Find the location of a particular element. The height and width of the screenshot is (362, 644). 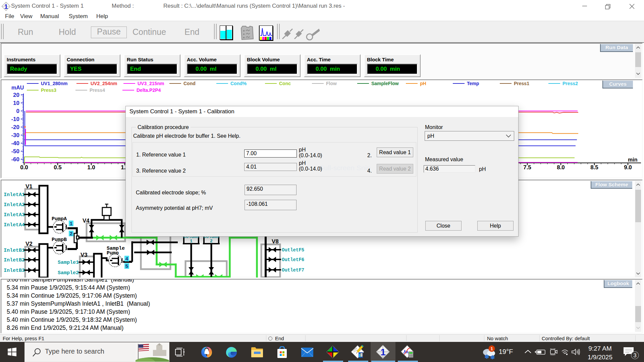

svg-text: OutletF7 is located at coordinates (293, 270).